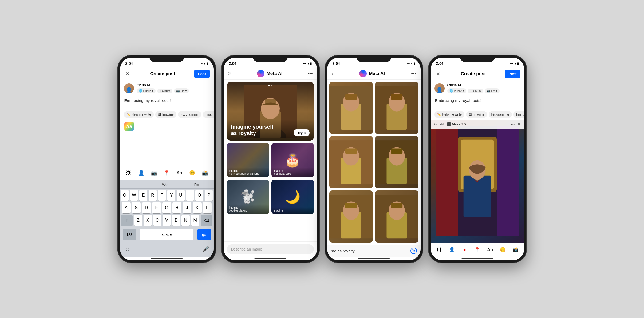 Image resolution: width=644 pixels, height=318 pixels. Describe the element at coordinates (414, 74) in the screenshot. I see `dots-button-3: •••` at that location.